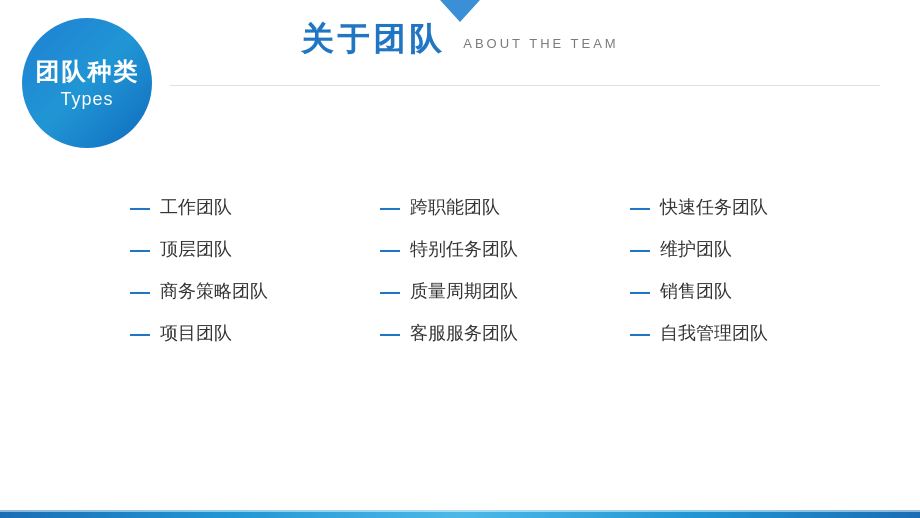 The height and width of the screenshot is (518, 920). What do you see at coordinates (87, 83) in the screenshot?
I see `circle-badge: 团队种类 Types` at bounding box center [87, 83].